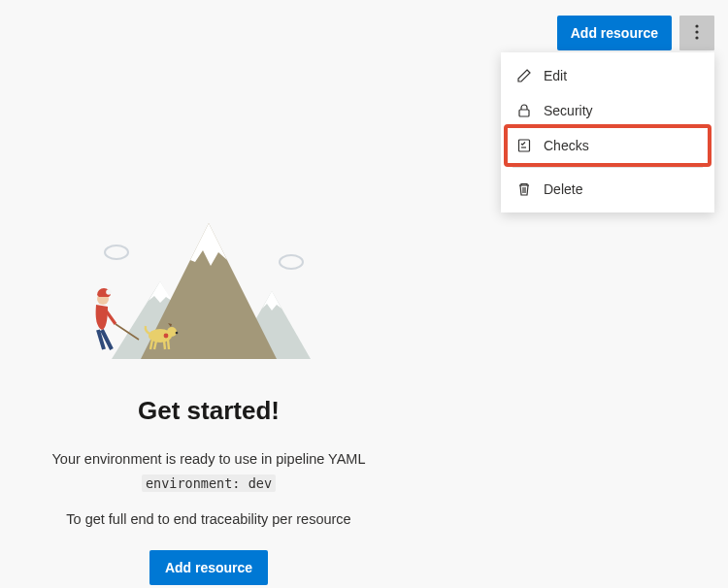 The image size is (728, 588). Describe the element at coordinates (636, 33) in the screenshot. I see `toolbar: Add resource` at that location.